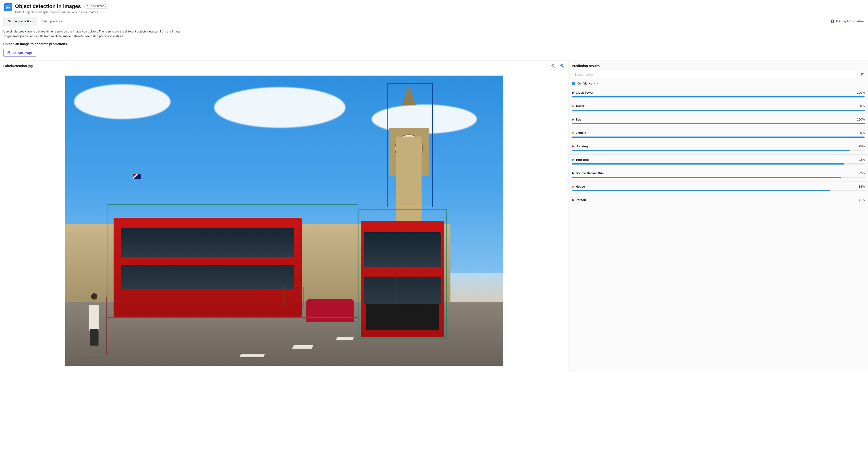 The height and width of the screenshot is (451, 868). What do you see at coordinates (434, 8) in the screenshot?
I see `page-header: Object detection in images AI SOLUTION D…` at bounding box center [434, 8].